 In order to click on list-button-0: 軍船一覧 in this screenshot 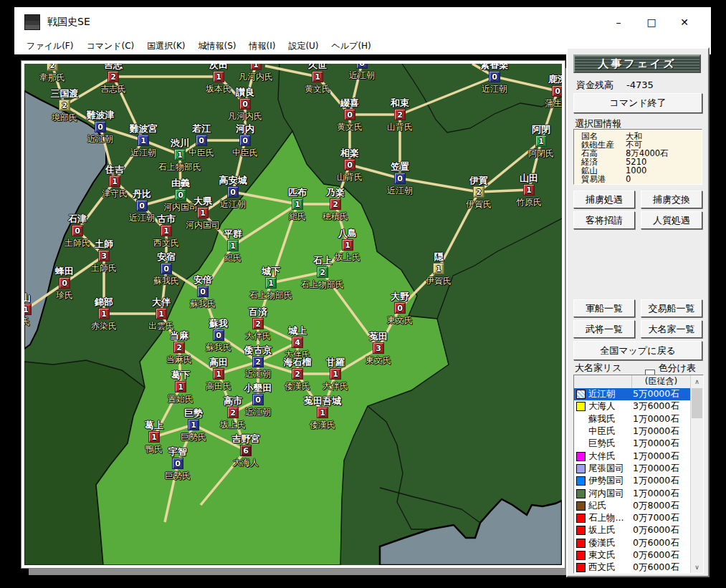, I will do `click(604, 308)`.